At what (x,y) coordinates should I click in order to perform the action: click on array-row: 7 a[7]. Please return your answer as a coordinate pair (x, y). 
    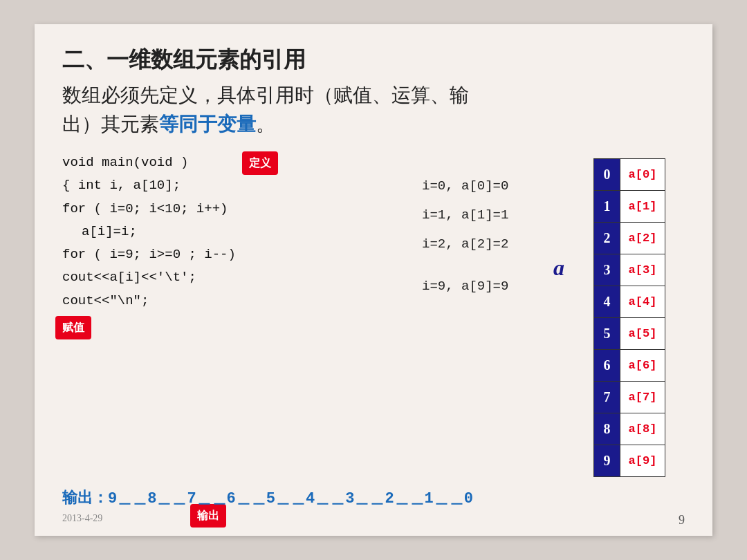
    Looking at the image, I should click on (629, 398).